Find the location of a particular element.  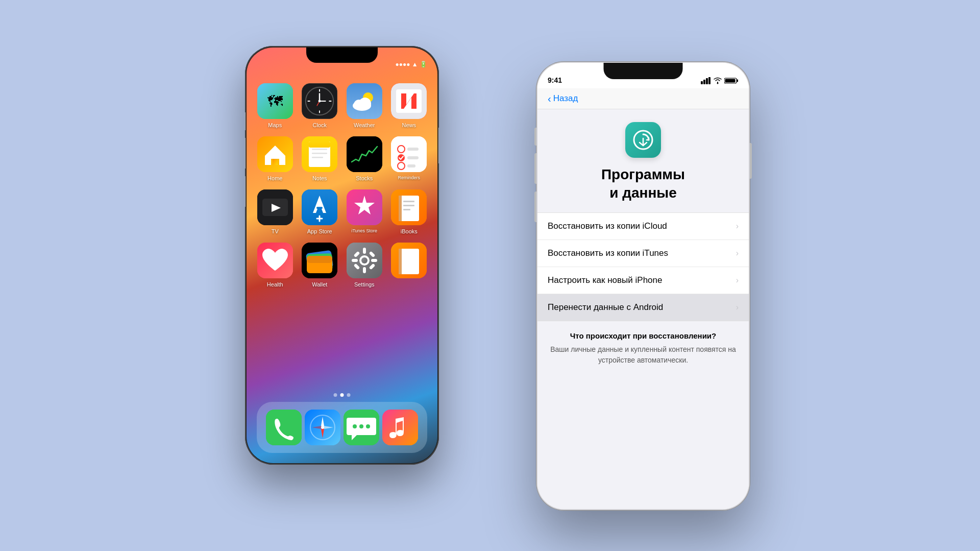

dock-messages is located at coordinates (361, 427).